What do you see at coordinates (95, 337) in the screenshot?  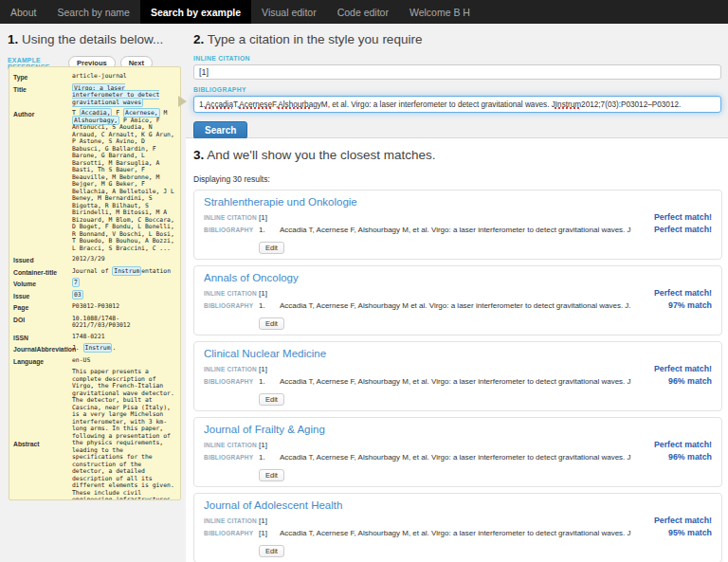 I see `reference-field-row: ISSN1748-0221` at bounding box center [95, 337].